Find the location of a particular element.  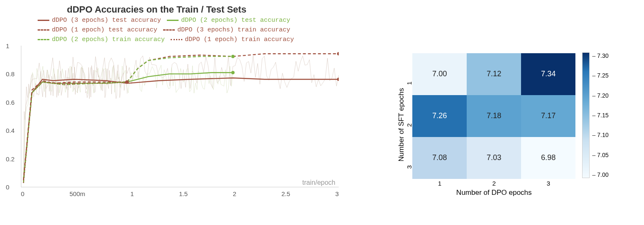

heatmap-y-label: Number of SFT epochs is located at coordinates (401, 125).